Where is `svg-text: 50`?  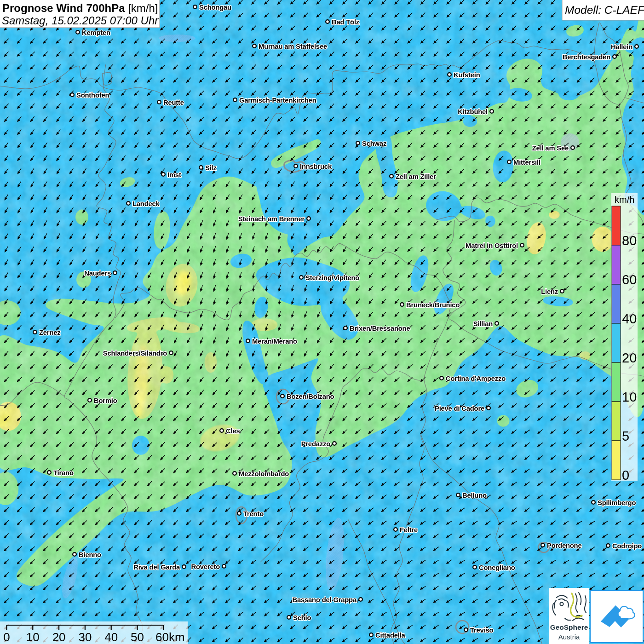
svg-text: 50 is located at coordinates (137, 637).